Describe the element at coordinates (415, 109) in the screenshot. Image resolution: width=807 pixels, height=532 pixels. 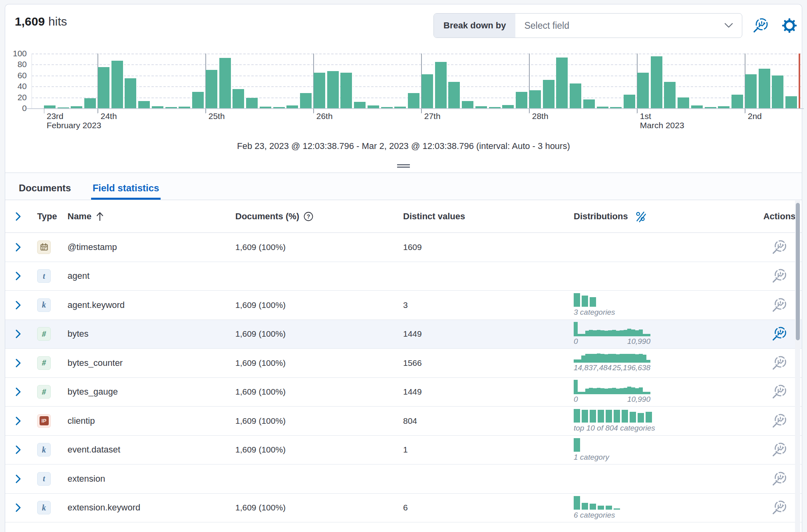
I see `x-axis-line` at that location.